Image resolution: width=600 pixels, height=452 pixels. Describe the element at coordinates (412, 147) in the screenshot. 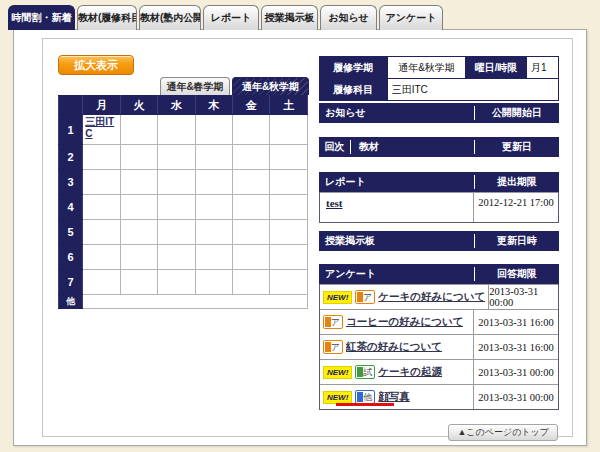

I see `materials-title: 教材` at that location.